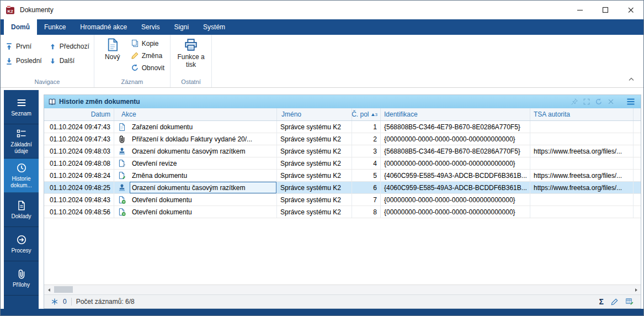 Image resolution: width=644 pixels, height=316 pixels. What do you see at coordinates (21, 278) in the screenshot?
I see `sidebar-item-prilohy: Přílohy` at bounding box center [21, 278].